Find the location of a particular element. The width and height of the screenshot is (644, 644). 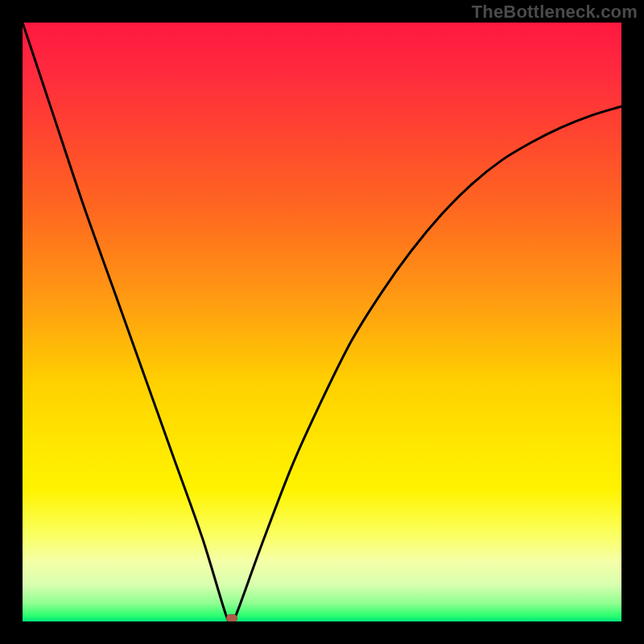

optimal-point-marker is located at coordinates (232, 618).